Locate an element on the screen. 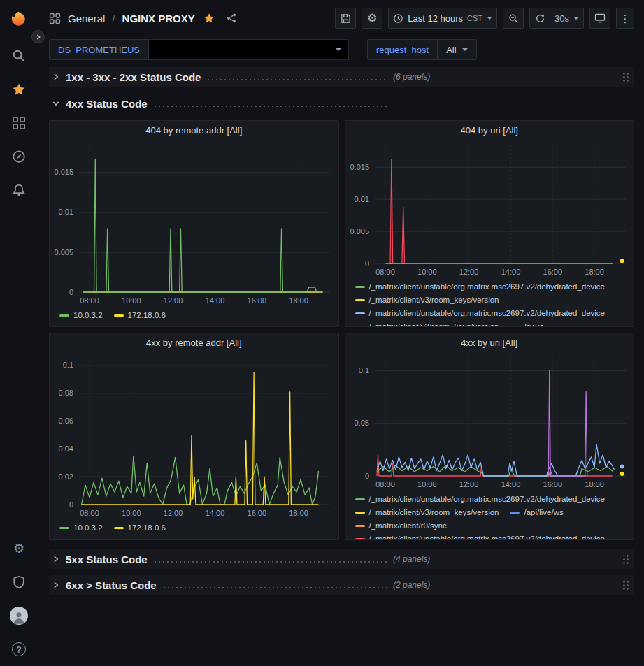 This screenshot has width=644, height=666. share-dashboard-button is located at coordinates (231, 18).